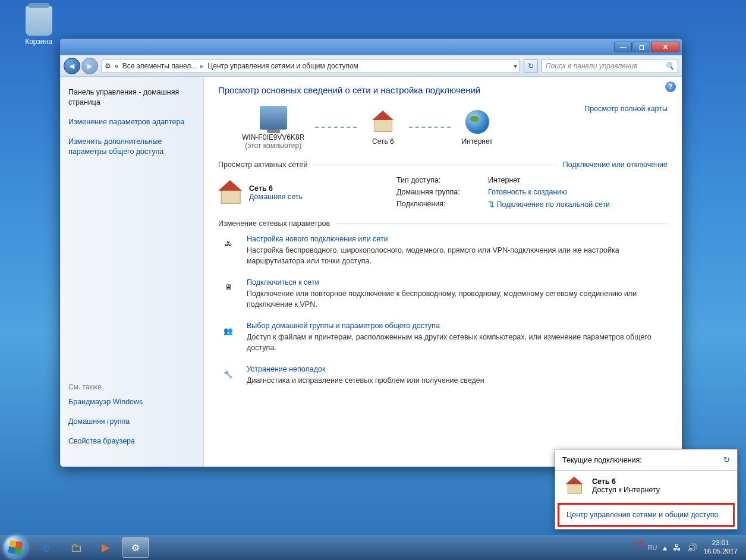 The image size is (746, 560). What do you see at coordinates (592, 66) in the screenshot?
I see `search-placeholder: Поиск в панели управления` at bounding box center [592, 66].